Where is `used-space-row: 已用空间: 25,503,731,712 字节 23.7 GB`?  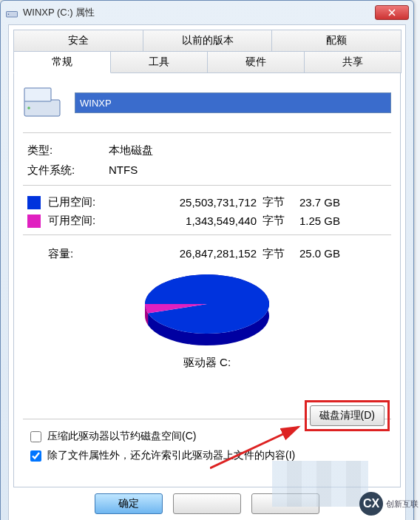
used-space-row: 已用空间: 25,503,731,712 字节 23.7 GB is located at coordinates (207, 203).